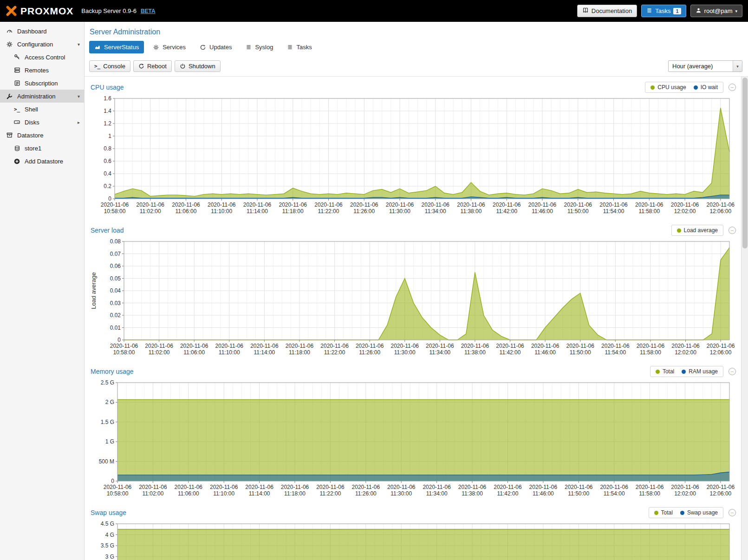 The height and width of the screenshot is (560, 748). What do you see at coordinates (414, 533) in the screenshot?
I see `swap-usage-panel: Swap usage Total Swap usage −` at bounding box center [414, 533].